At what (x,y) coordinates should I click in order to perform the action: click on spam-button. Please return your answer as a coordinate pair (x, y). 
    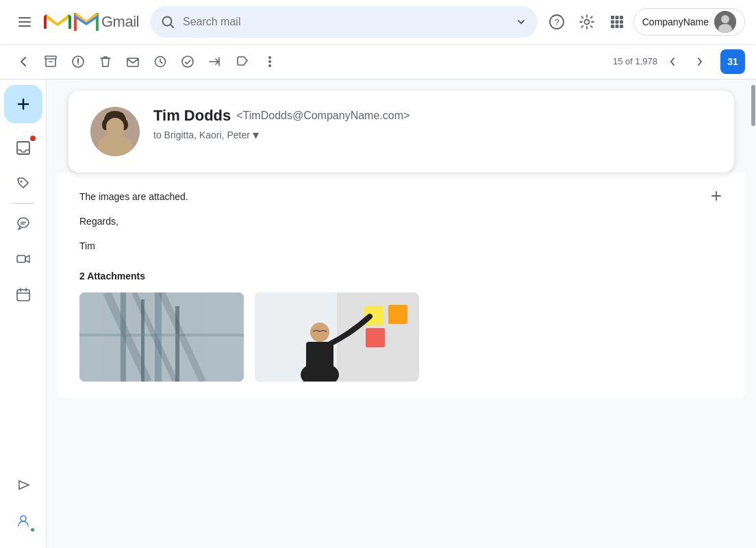
    Looking at the image, I should click on (78, 62).